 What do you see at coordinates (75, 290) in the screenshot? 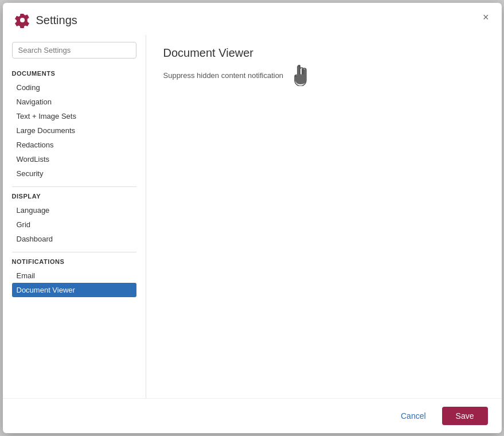
I see `sidebar-item-document-viewer: Document Viewer` at bounding box center [75, 290].